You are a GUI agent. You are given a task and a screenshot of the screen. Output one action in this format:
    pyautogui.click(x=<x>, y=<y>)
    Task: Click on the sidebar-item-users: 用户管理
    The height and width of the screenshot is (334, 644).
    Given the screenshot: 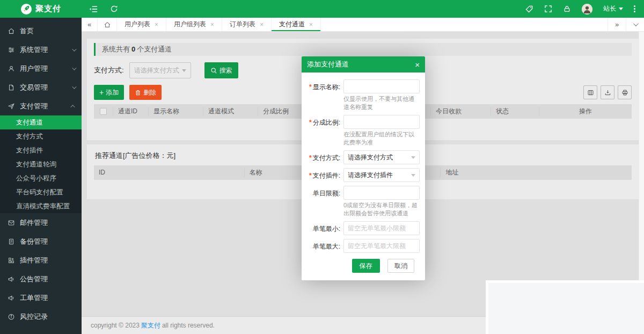 What is the action you would take?
    pyautogui.click(x=41, y=69)
    